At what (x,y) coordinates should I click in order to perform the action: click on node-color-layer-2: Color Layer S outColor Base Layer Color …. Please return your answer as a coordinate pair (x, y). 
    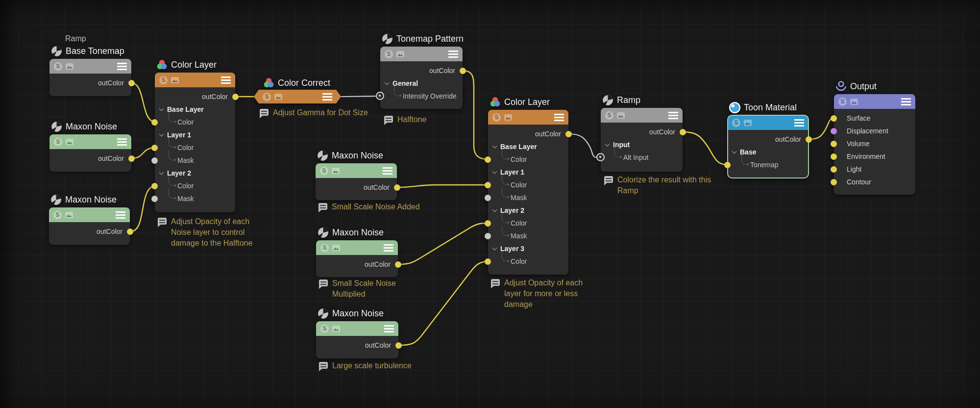
    Looking at the image, I should click on (528, 192).